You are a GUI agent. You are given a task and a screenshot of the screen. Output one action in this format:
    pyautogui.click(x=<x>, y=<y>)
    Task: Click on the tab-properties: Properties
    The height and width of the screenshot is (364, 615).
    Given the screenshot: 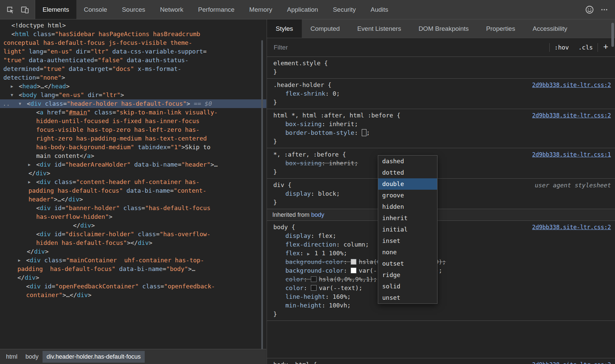 What is the action you would take?
    pyautogui.click(x=500, y=29)
    